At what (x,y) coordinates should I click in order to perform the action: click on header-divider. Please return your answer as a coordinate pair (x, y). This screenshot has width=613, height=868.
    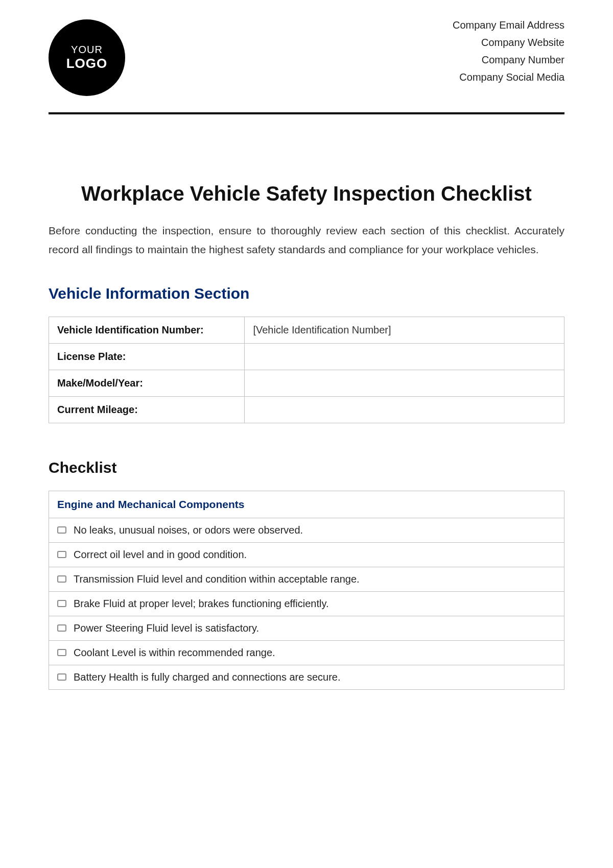
    Looking at the image, I should click on (306, 113).